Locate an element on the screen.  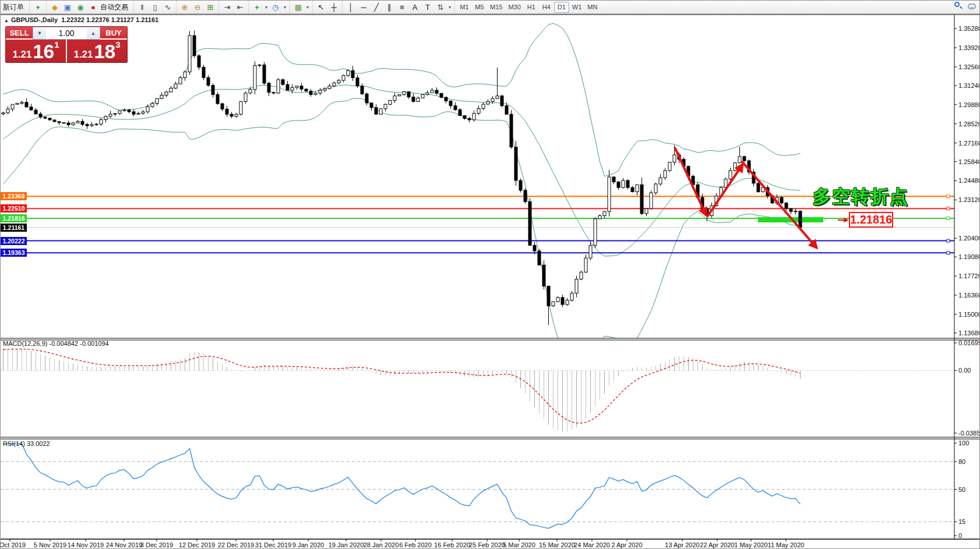
rsi-axis-tick: 15 is located at coordinates (962, 522).